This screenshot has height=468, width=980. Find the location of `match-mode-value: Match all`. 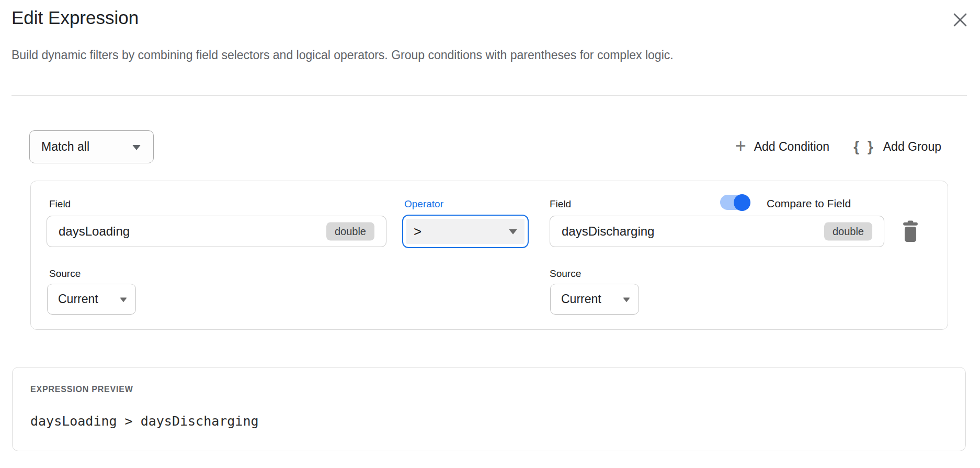

match-mode-value: Match all is located at coordinates (60, 147).